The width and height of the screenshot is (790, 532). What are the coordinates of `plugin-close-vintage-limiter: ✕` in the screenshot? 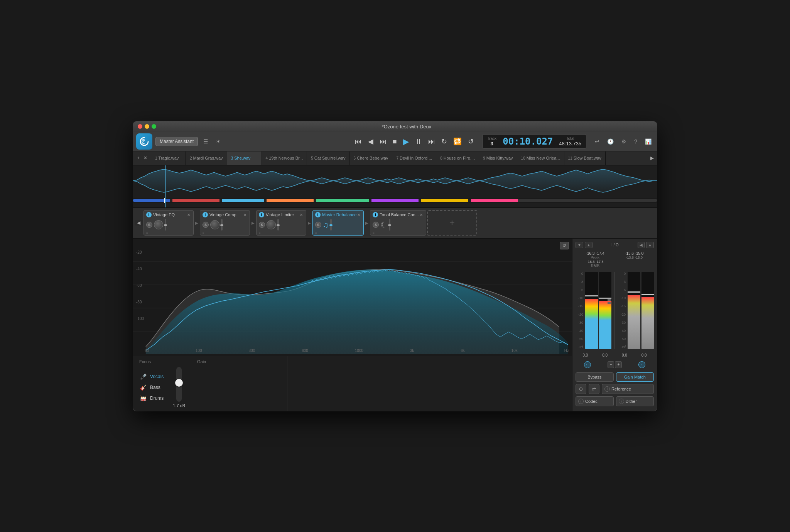 It's located at (301, 215).